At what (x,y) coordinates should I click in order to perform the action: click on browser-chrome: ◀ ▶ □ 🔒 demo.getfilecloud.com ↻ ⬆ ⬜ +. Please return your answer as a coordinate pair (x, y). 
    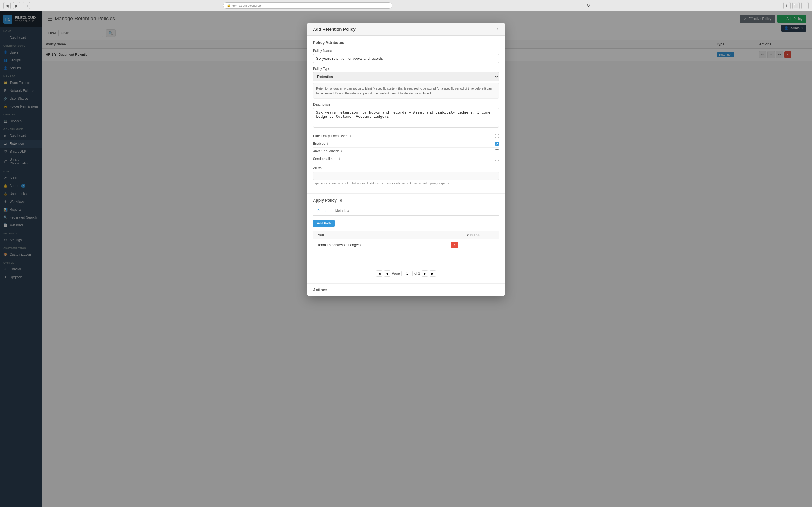
    Looking at the image, I should click on (406, 6).